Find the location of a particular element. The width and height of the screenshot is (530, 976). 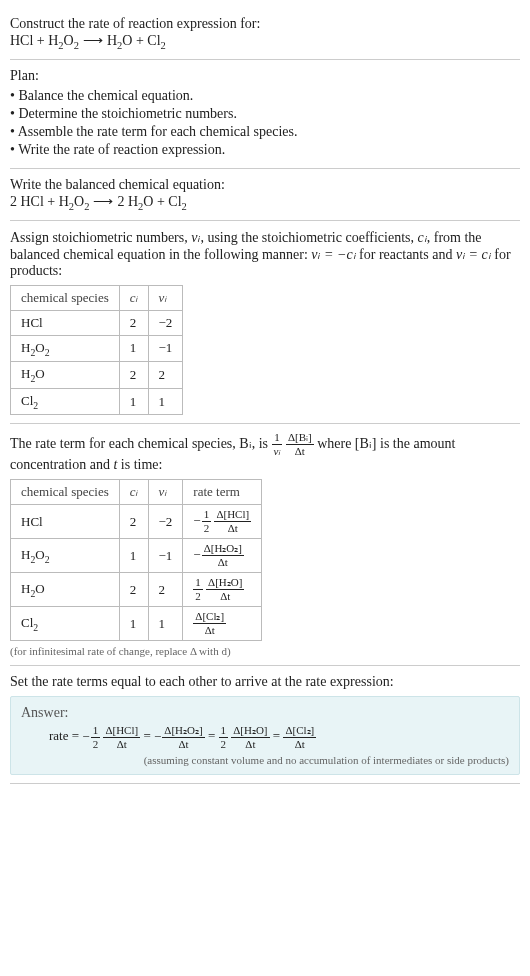

answer-equation: rate = −12 Δ[HCl]Δt = −Δ[H₂O₂]Δt = 12 Δ[… is located at coordinates (265, 738).